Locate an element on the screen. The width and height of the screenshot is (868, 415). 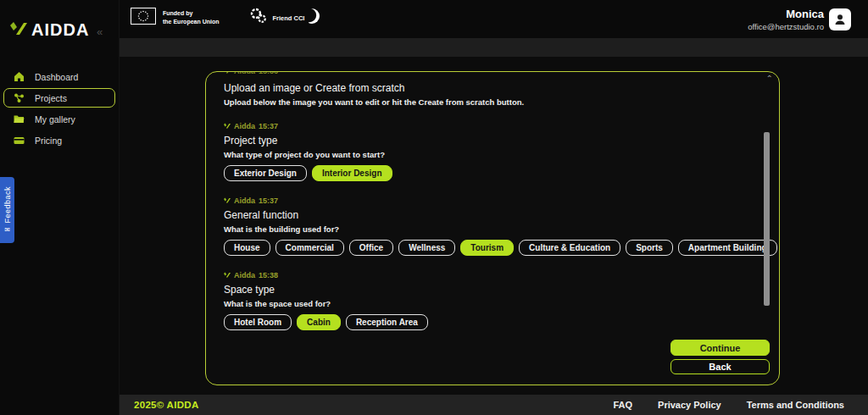
home-icon is located at coordinates (19, 77).